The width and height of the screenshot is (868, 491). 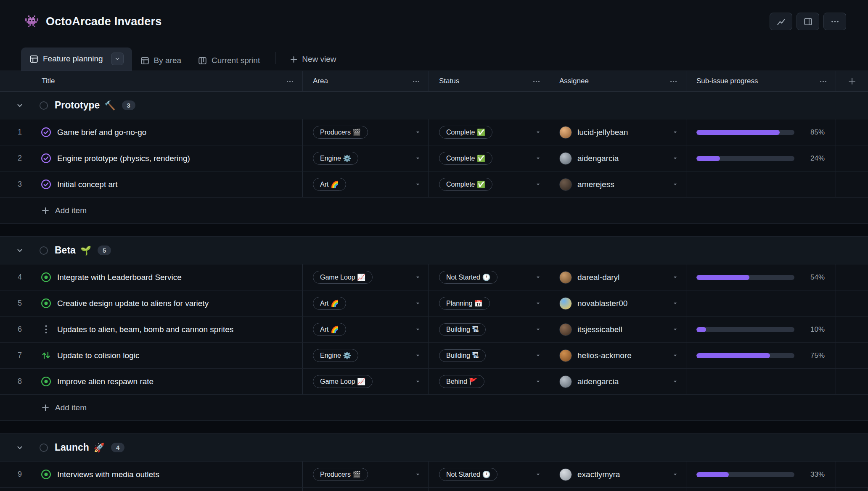 What do you see at coordinates (366, 81) in the screenshot?
I see `column-header-area: Area` at bounding box center [366, 81].